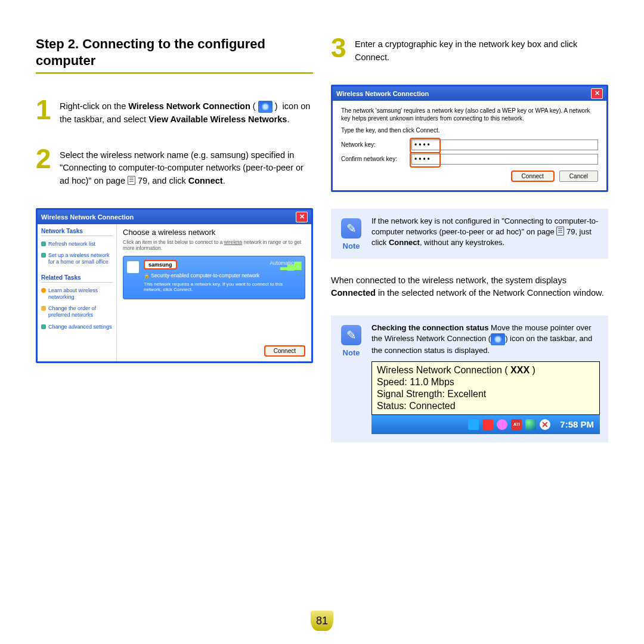 The width and height of the screenshot is (644, 644). Describe the element at coordinates (578, 177) in the screenshot. I see `cancel-button: Cancel` at that location.